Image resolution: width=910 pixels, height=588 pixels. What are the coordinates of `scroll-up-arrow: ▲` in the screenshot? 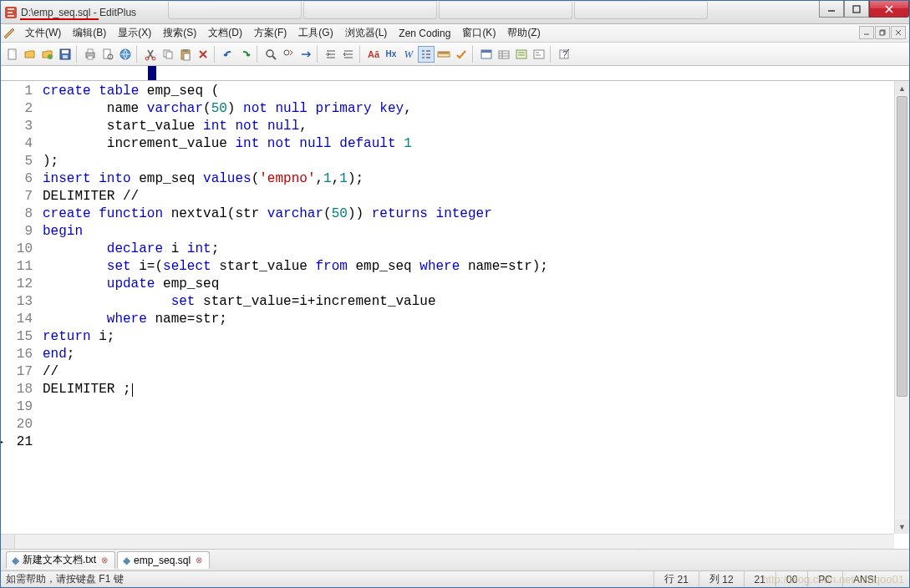 It's located at (902, 89).